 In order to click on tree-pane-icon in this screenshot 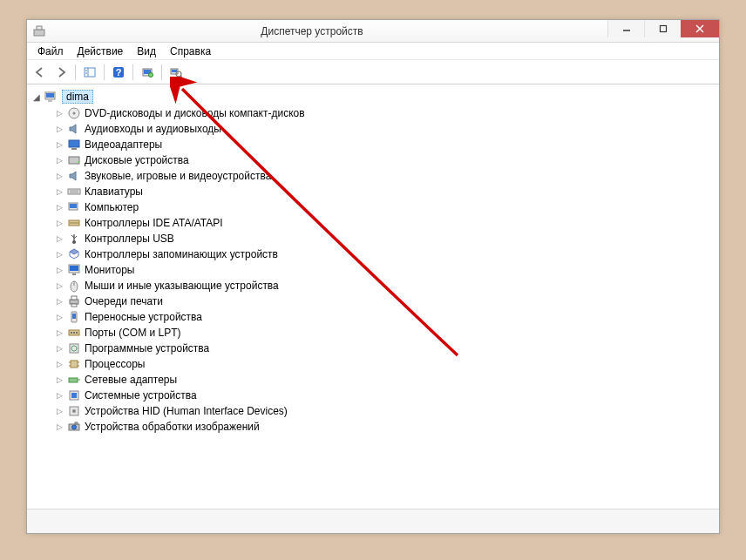, I will do `click(90, 72)`.